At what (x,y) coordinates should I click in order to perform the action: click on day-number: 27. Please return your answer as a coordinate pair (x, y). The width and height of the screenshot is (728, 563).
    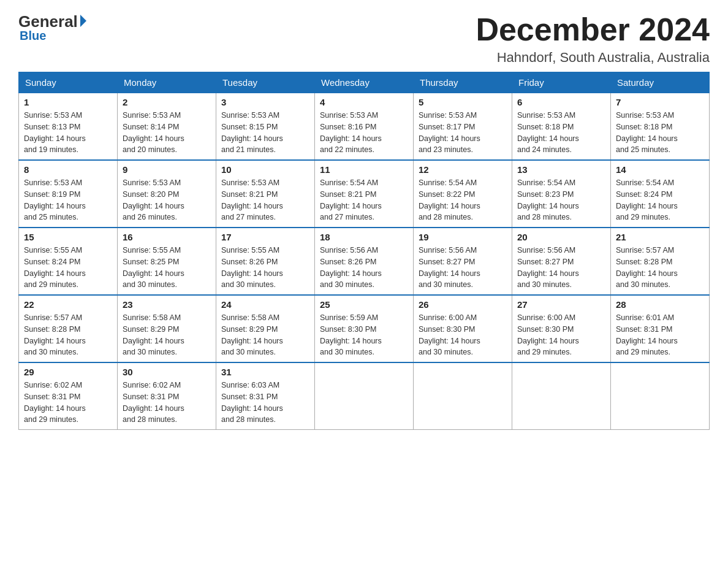
    Looking at the image, I should click on (561, 304).